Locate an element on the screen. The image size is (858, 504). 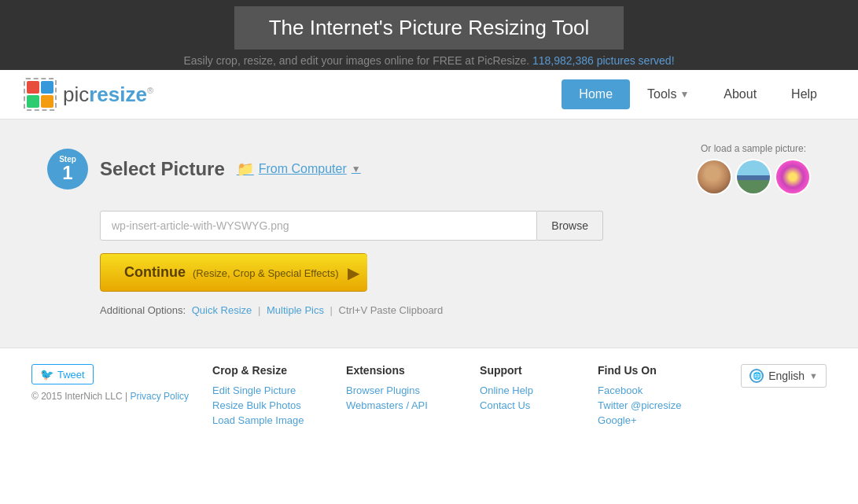
footer-col-support: Support Online Help Contact Us is located at coordinates (527, 389).